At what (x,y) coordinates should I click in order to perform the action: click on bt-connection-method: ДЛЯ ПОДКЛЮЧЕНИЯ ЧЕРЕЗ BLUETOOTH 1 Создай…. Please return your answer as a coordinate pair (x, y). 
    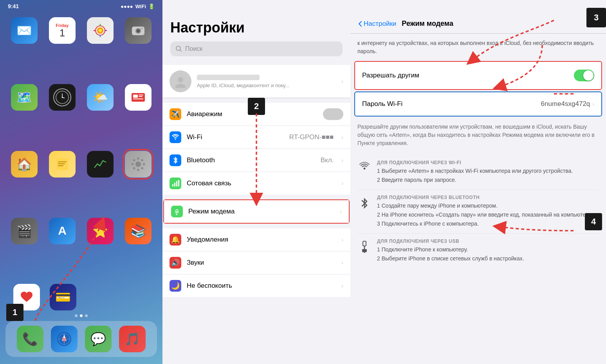
    Looking at the image, I should click on (478, 212).